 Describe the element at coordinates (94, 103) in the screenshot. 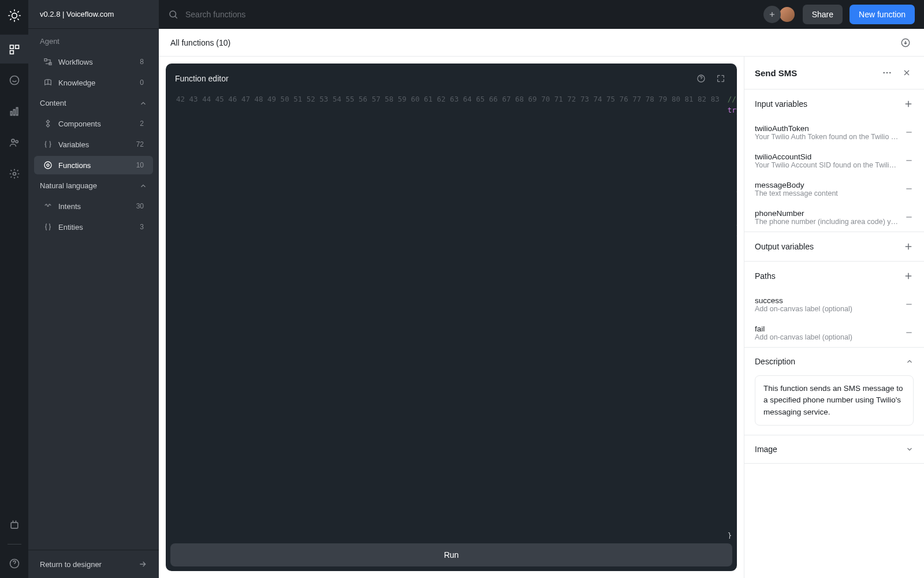

I see `sidebar-content-header: Content` at that location.